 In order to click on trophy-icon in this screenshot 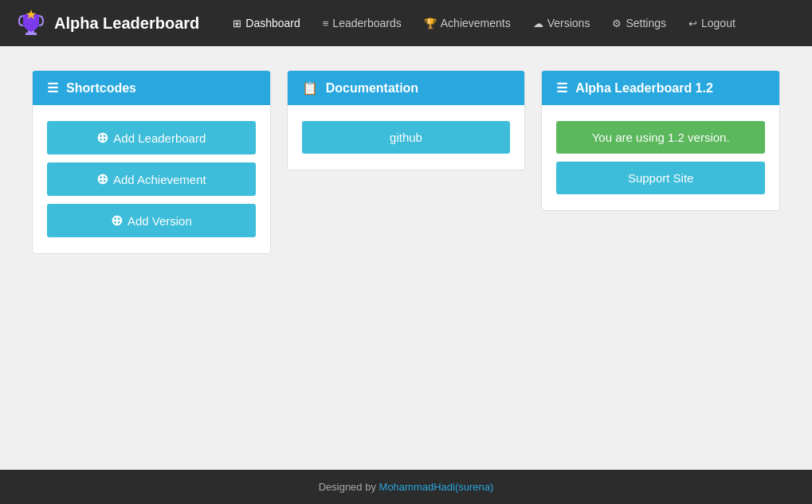, I will do `click(31, 23)`.